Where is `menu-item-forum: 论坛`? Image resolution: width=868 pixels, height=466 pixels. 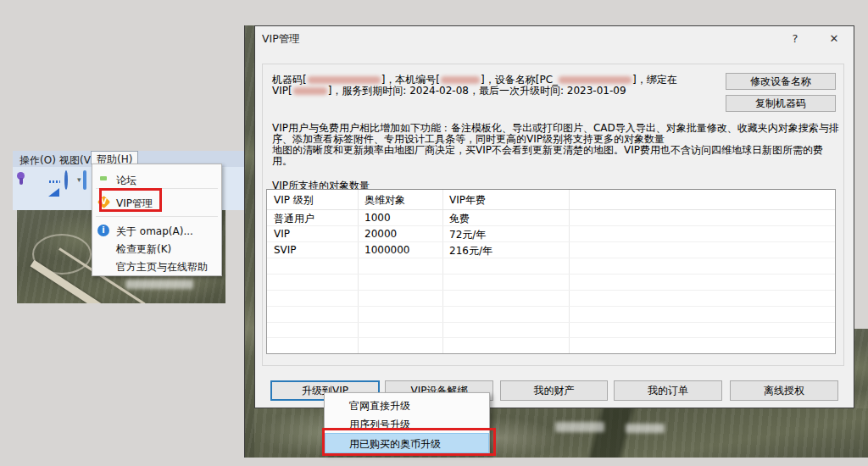
menu-item-forum: 论坛 is located at coordinates (157, 180).